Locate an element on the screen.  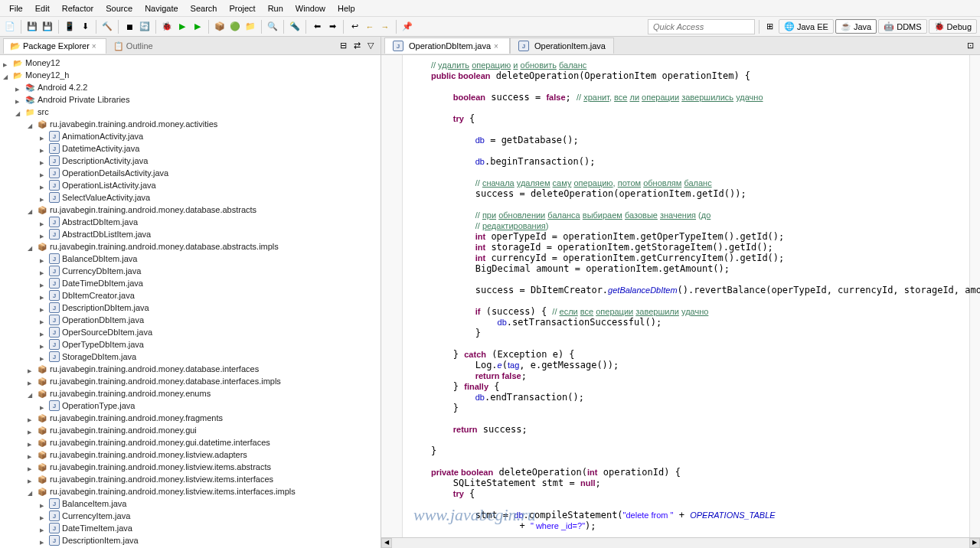
lib-private: Android Private Libraries is located at coordinates (190, 99).